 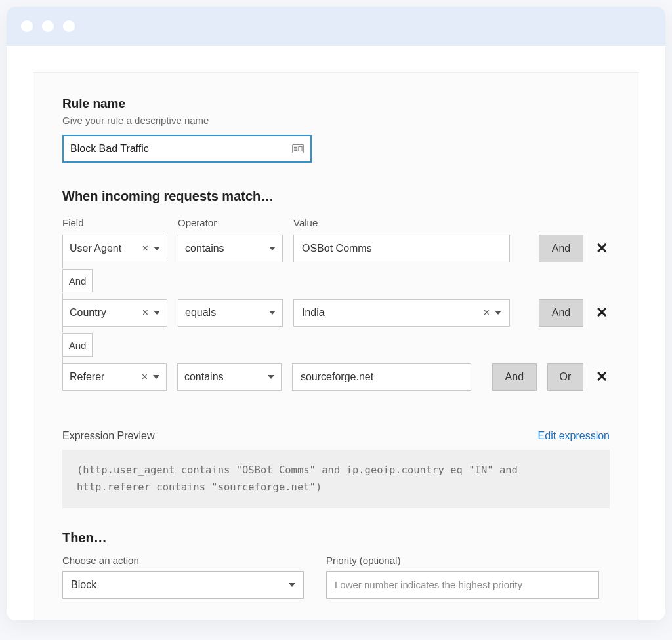 What do you see at coordinates (336, 538) in the screenshot?
I see `then-title: Then…` at bounding box center [336, 538].